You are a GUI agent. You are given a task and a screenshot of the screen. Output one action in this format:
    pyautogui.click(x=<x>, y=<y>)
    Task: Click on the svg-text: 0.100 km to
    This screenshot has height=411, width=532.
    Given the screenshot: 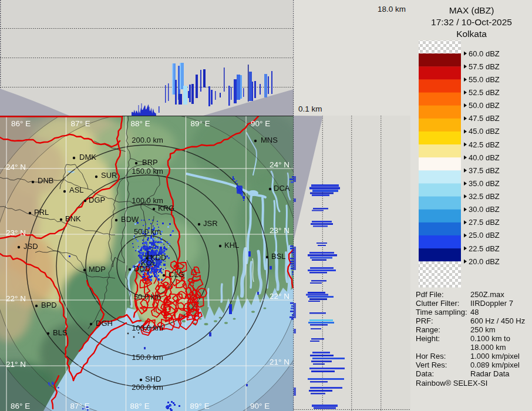 What is the action you would take?
    pyautogui.click(x=490, y=338)
    